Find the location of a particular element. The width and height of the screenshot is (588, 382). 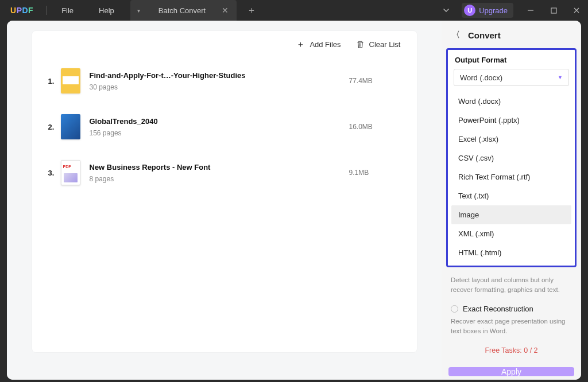

file-row: 2. GlobalTrends_2040 156 pages 16.0MB is located at coordinates (225, 127).